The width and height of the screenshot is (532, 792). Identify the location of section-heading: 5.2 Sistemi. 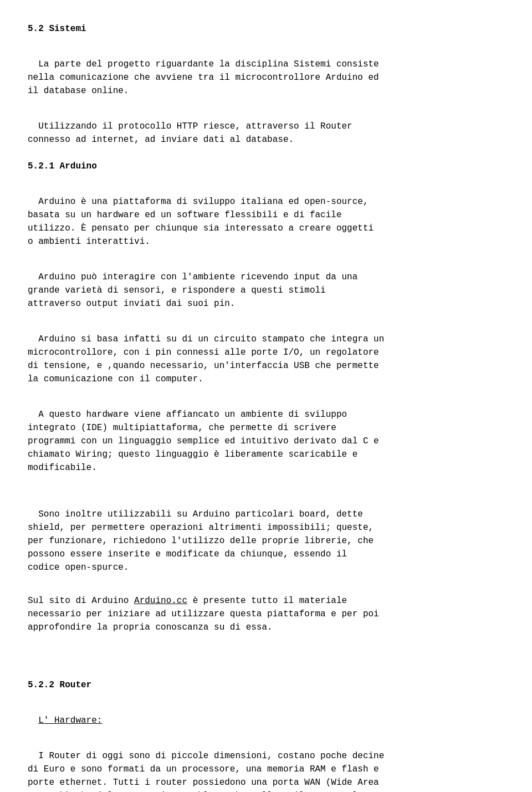
(266, 29).